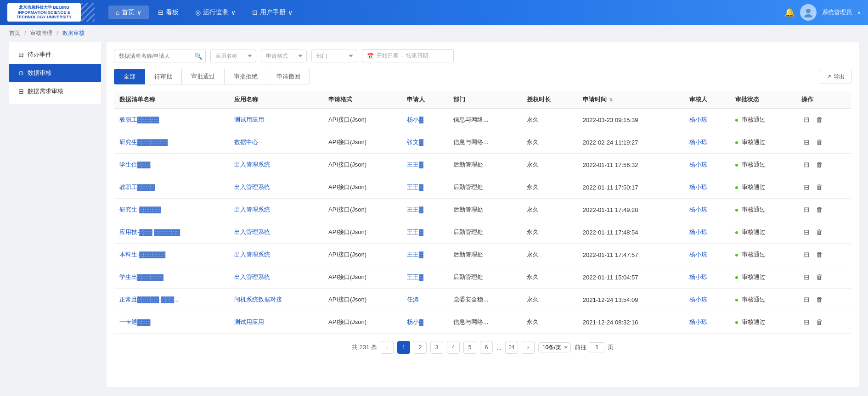 The height and width of the screenshot is (396, 868). Describe the element at coordinates (806, 210) in the screenshot. I see `action-view-btn-4: ⊟` at that location.